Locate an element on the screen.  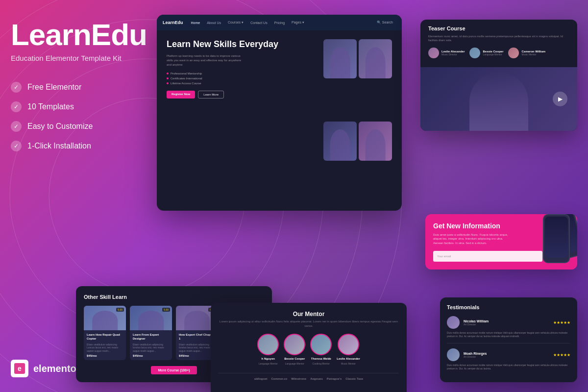
mentor-role-4: Music Mentor is located at coordinates (348, 364).